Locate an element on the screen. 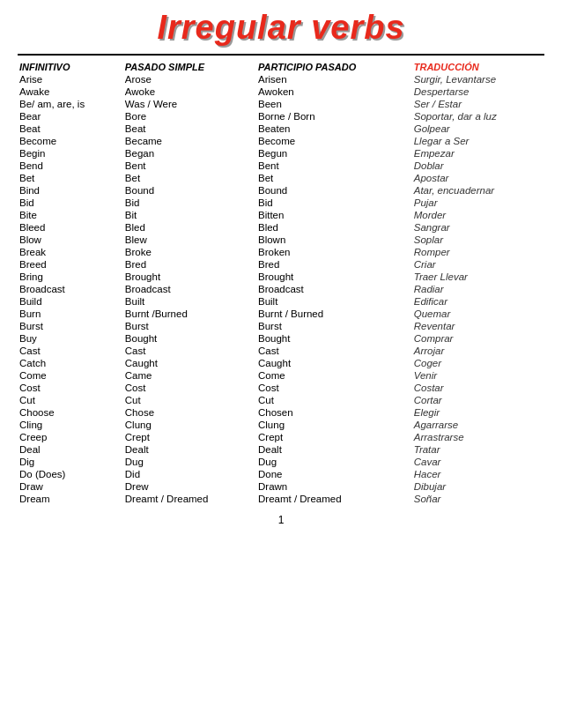 This screenshot has height=728, width=562. table-cell: Bent is located at coordinates (190, 166).